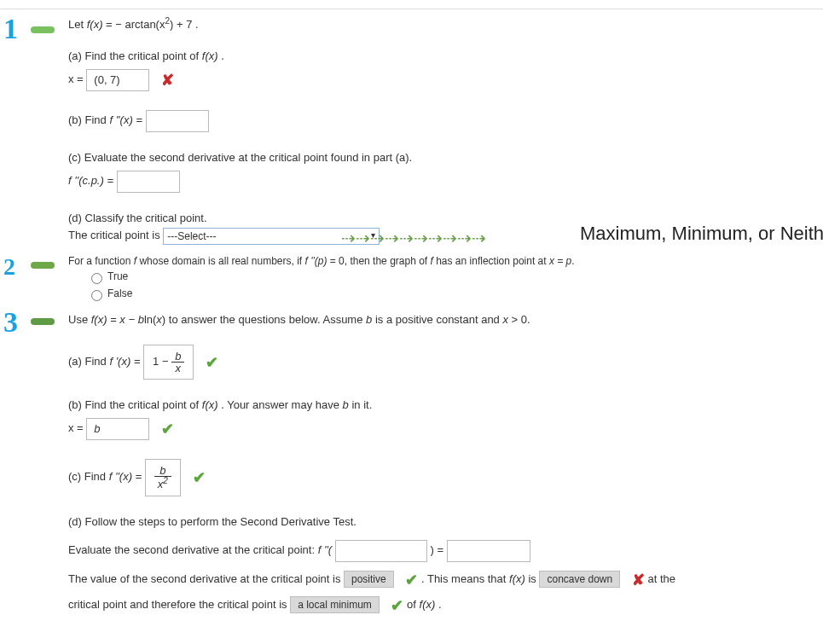 The image size is (823, 644). I want to click on q2-text: For a function f whose domain is all rea…, so click(445, 261).